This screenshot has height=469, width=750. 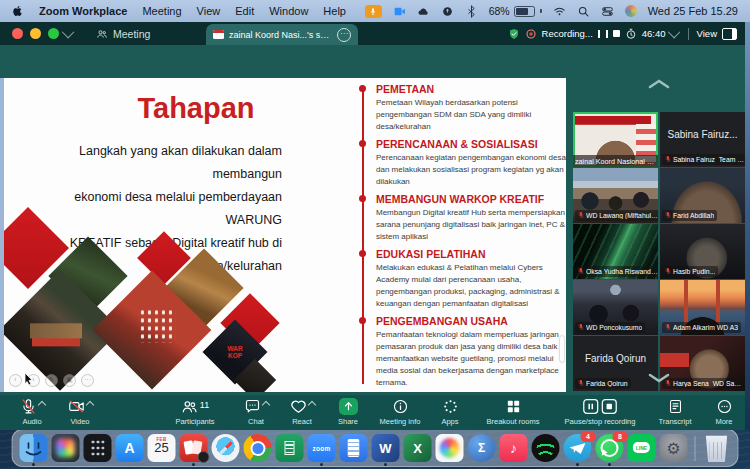 I want to click on sync-status-icon, so click(x=448, y=12).